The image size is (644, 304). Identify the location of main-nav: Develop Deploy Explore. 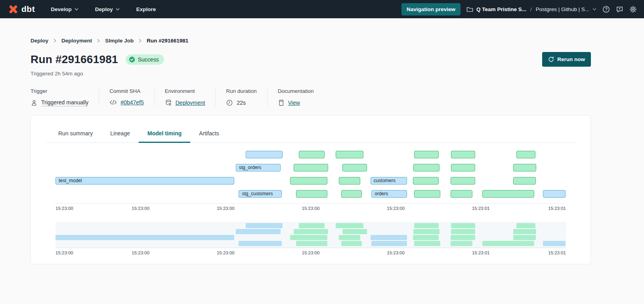
(103, 10).